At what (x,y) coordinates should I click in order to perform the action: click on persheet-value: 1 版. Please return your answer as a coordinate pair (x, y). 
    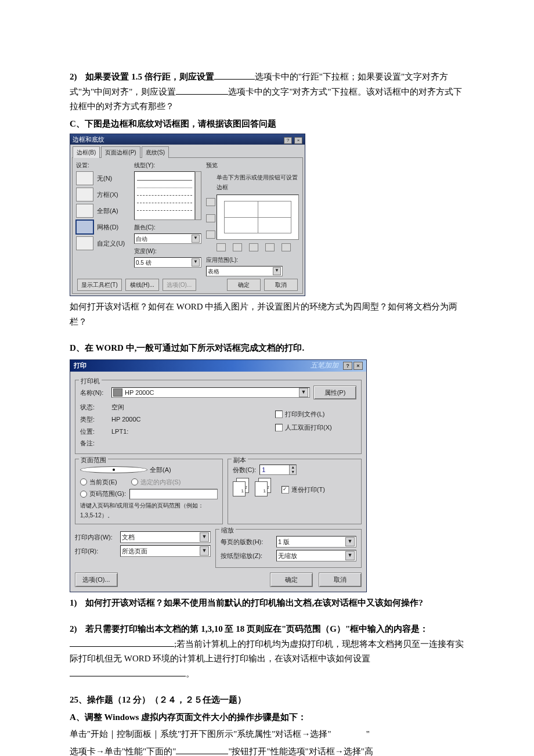
    Looking at the image, I should click on (284, 542).